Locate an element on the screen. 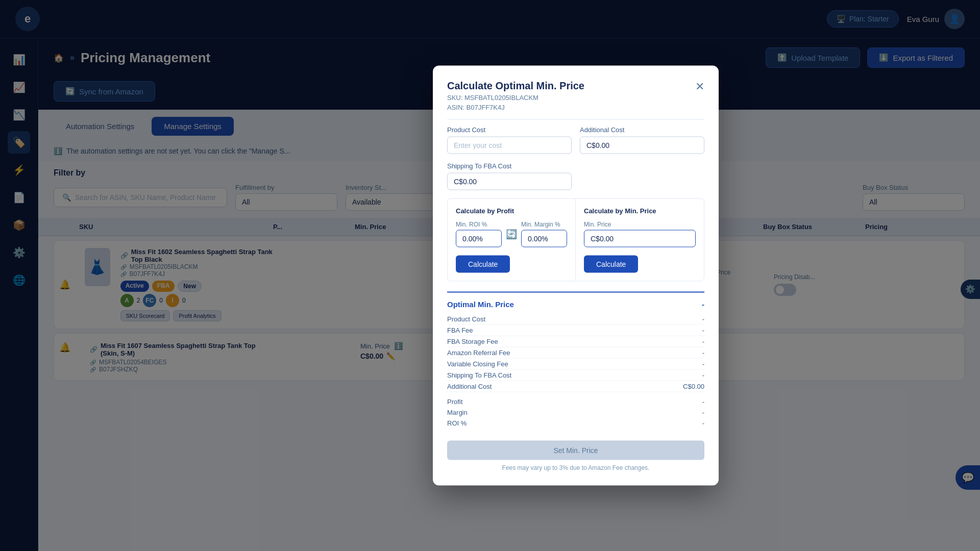  calc-minprice-section: Calculate by Min. Price Min. Price Calcu… is located at coordinates (640, 240).